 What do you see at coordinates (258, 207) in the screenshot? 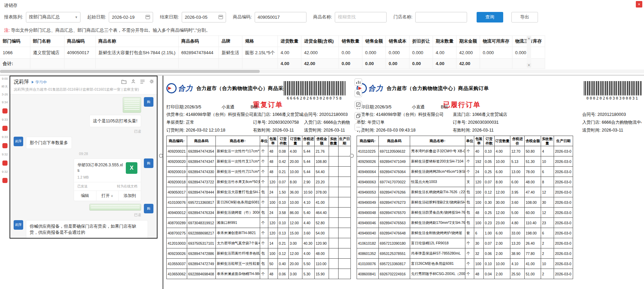
I see `order-items-table: 商品编码↑商品条码商品名称↑单位包装率订货件数订货数量含税进价含税金额实收数量生…` at bounding box center [258, 207].